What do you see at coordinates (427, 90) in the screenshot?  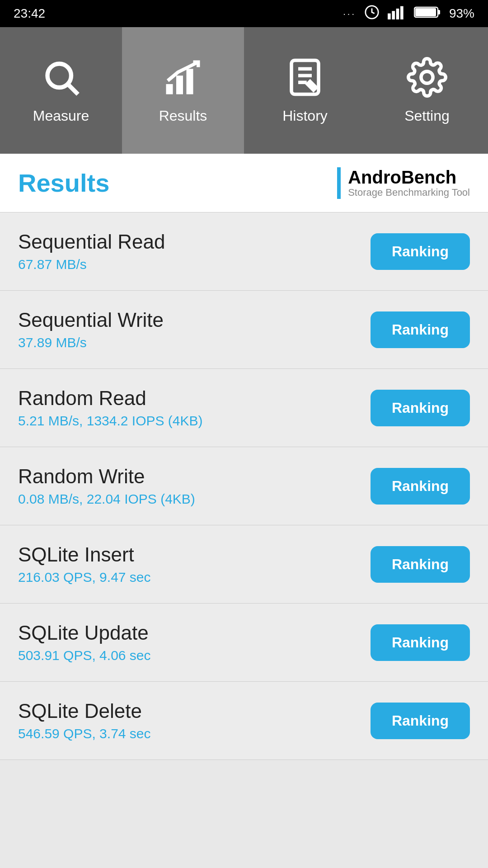 I see `tab-setting: Setting` at bounding box center [427, 90].